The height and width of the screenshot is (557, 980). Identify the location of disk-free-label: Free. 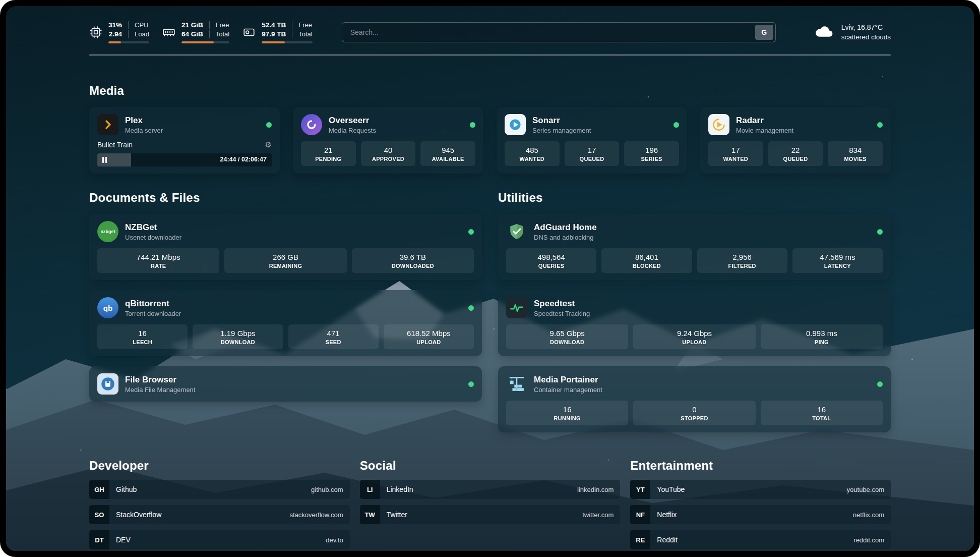
(302, 25).